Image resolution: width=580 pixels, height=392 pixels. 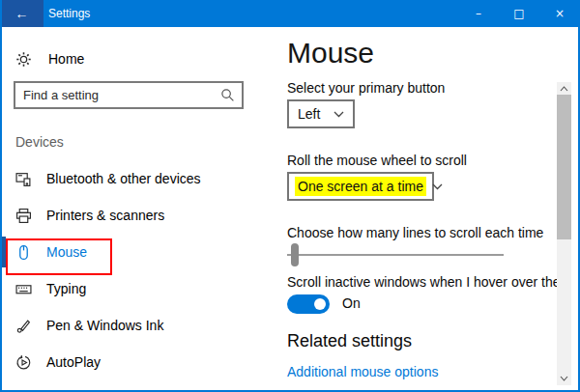 I want to click on minimize-button: –, so click(x=478, y=14).